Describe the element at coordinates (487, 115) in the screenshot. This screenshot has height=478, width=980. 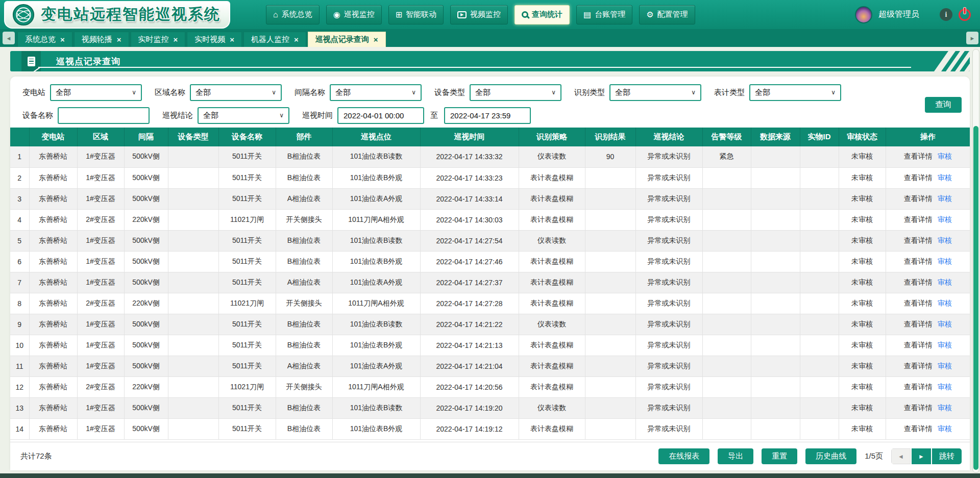
I see `inspection-time-to-input: 2022-04-17 23:59` at that location.